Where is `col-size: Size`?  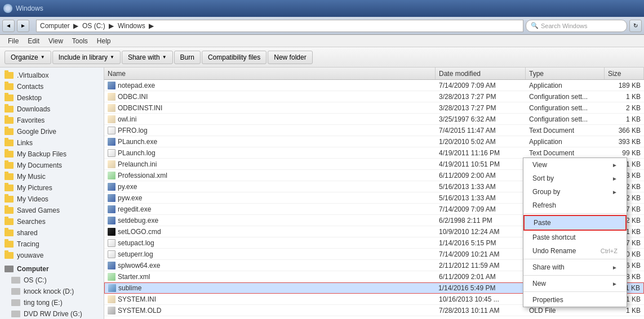
col-size: Size is located at coordinates (624, 73).